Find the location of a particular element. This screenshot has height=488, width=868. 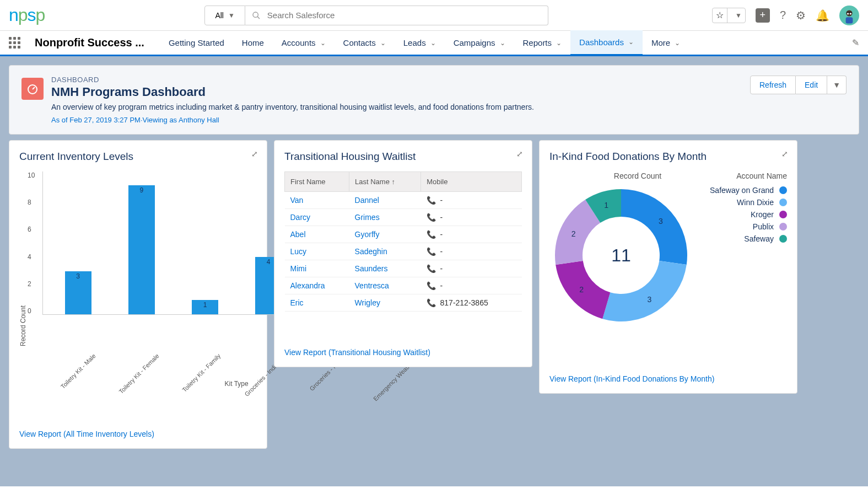

mobile-cell: 📞 817-212-3865 is located at coordinates (472, 303).